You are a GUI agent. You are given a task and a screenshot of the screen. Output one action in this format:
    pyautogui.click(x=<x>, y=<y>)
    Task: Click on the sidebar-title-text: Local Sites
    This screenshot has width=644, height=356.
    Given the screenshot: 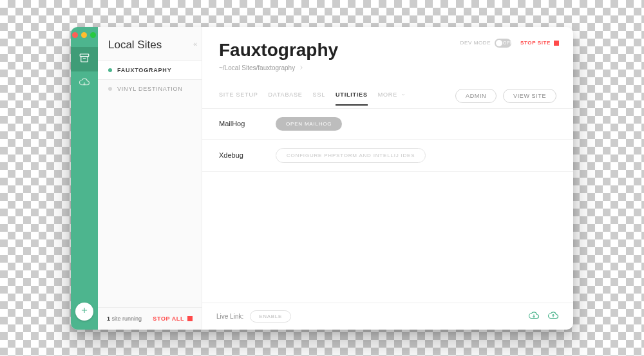 What is the action you would take?
    pyautogui.click(x=135, y=45)
    